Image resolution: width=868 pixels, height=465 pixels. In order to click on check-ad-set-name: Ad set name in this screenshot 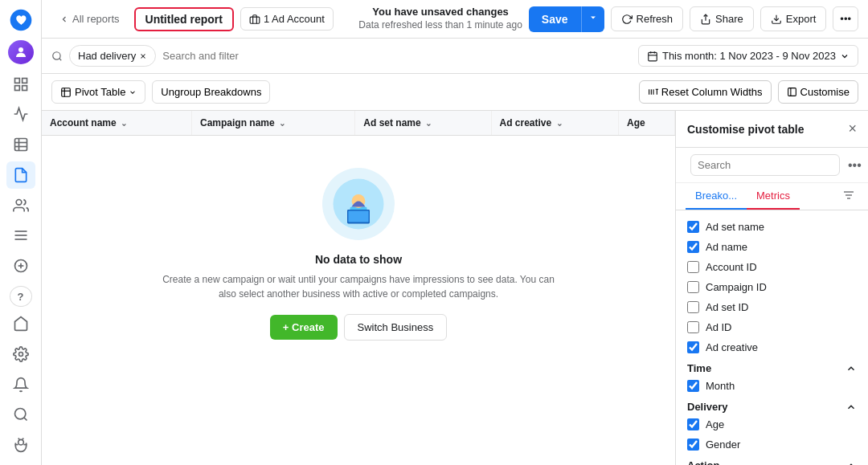, I will do `click(772, 226)`.